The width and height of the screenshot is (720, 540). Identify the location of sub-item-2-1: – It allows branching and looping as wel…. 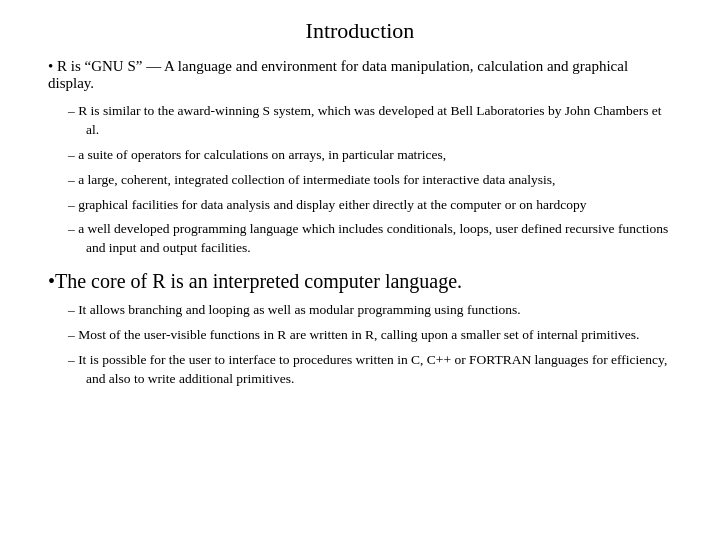
(370, 310).